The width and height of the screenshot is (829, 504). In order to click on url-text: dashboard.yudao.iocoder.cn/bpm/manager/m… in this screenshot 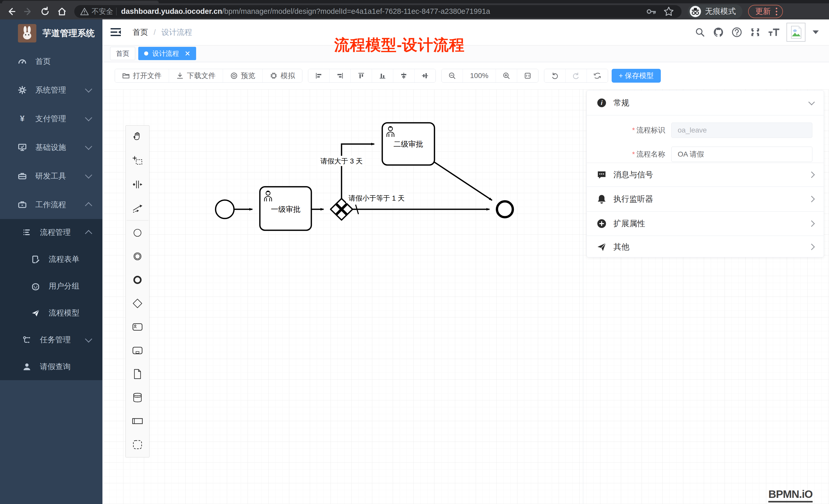, I will do `click(305, 11)`.